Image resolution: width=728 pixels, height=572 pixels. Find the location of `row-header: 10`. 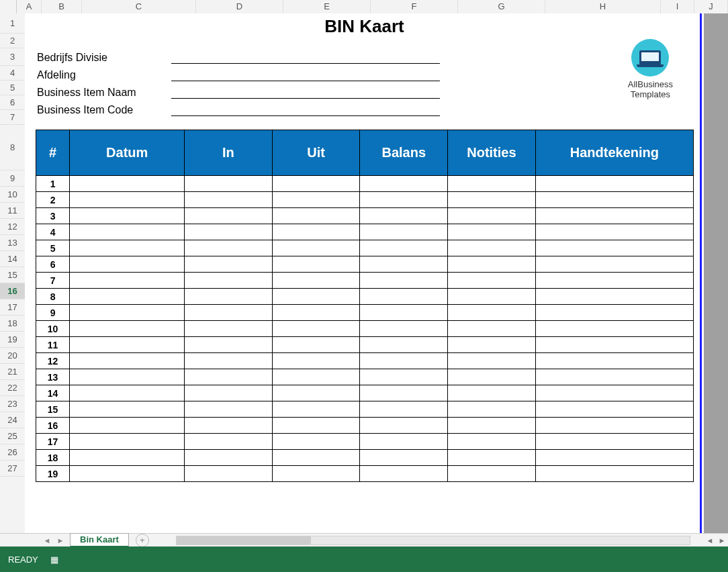

row-header: 10 is located at coordinates (12, 195).